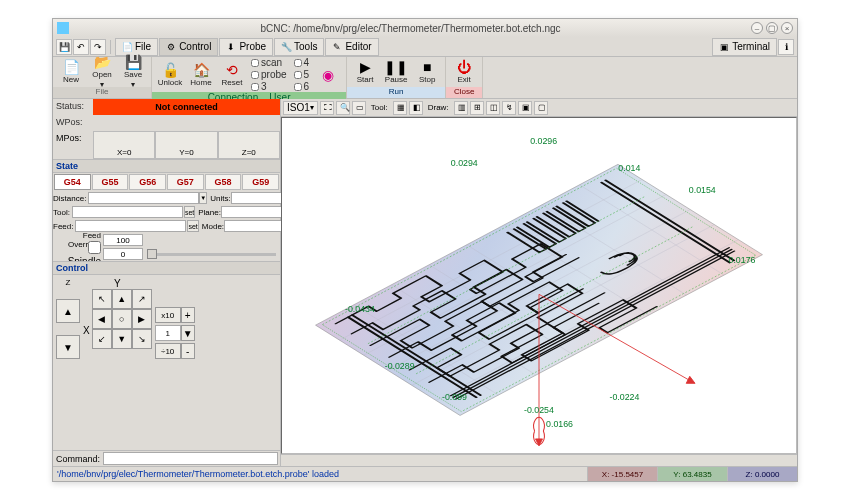 Image resolution: width=850 pixels, height=500 pixels. Describe the element at coordinates (757, 28) in the screenshot. I see `minimize-button: –` at that location.